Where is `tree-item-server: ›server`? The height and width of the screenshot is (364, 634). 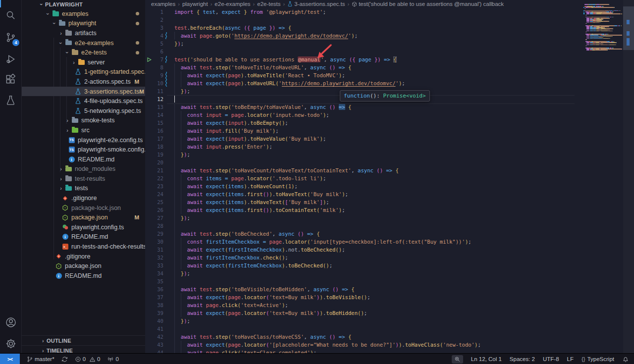 tree-item-server: ›server is located at coordinates (83, 62).